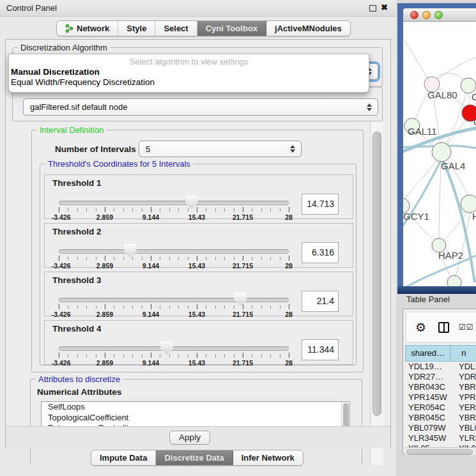 The height and width of the screenshot is (476, 476). Describe the element at coordinates (431, 377) in the screenshot. I see `cell: YDR27…` at that location.